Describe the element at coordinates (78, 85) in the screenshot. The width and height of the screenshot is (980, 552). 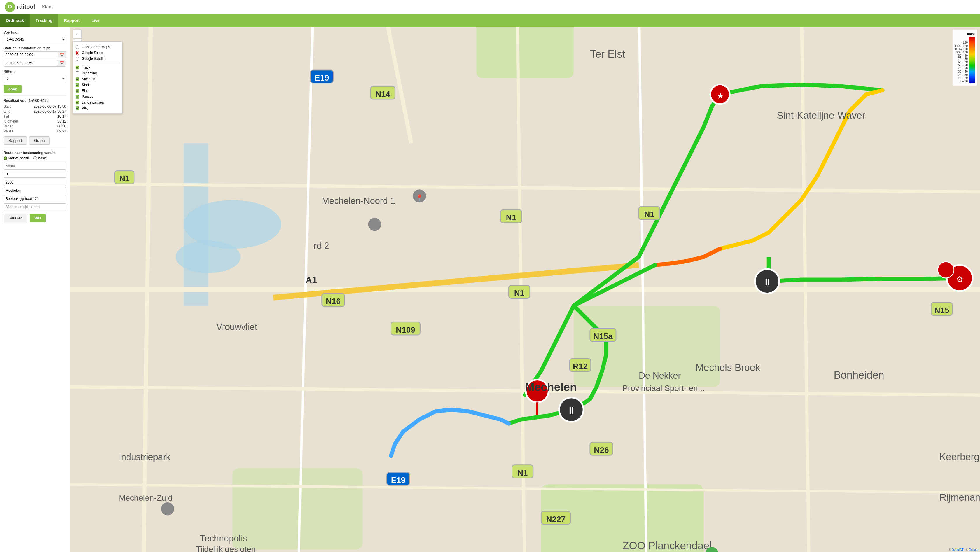
I see `checkbox-start` at that location.